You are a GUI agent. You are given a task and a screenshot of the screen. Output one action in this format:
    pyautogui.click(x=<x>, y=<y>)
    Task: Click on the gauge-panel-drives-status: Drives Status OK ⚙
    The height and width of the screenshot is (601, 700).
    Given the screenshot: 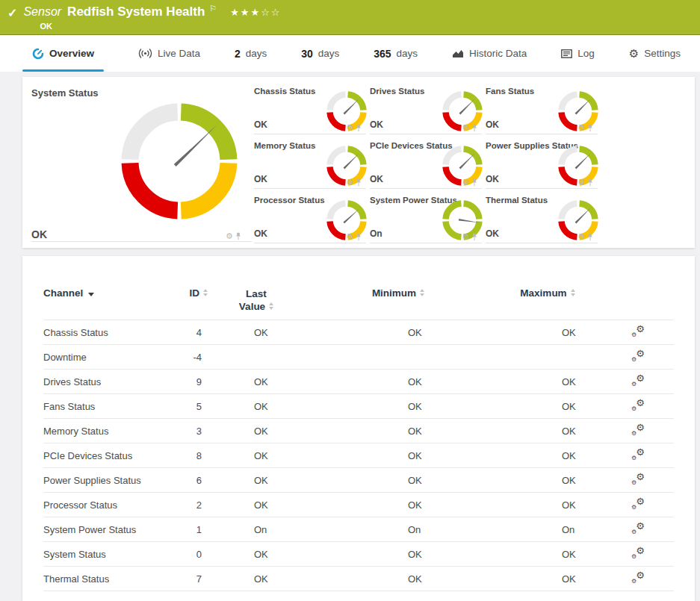 What is the action you would take?
    pyautogui.click(x=426, y=110)
    